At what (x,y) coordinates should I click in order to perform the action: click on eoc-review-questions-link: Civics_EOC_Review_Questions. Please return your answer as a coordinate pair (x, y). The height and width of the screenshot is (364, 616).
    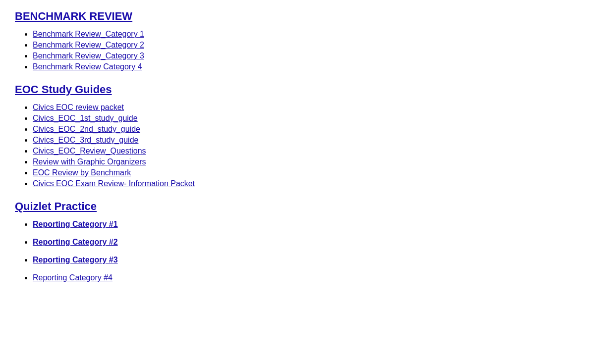
    Looking at the image, I should click on (89, 151).